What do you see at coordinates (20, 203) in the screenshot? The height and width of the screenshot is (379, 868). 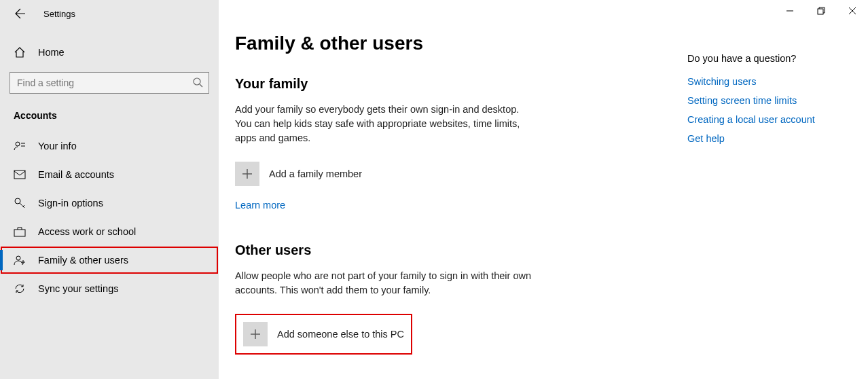 I see `key-icon` at bounding box center [20, 203].